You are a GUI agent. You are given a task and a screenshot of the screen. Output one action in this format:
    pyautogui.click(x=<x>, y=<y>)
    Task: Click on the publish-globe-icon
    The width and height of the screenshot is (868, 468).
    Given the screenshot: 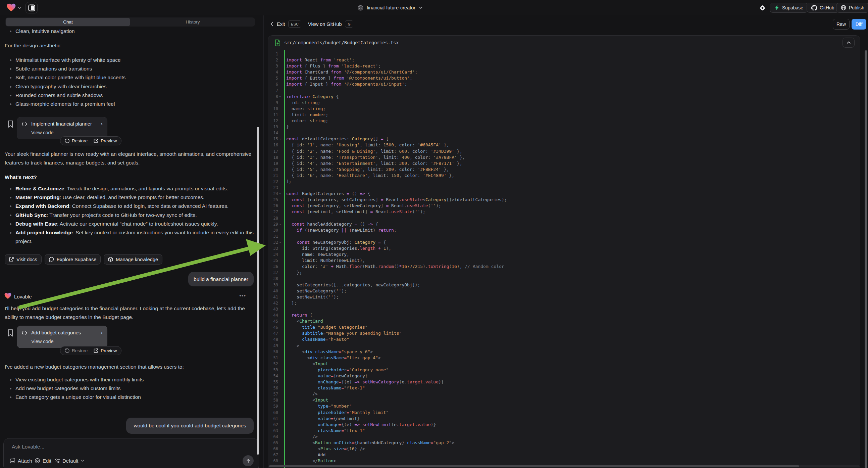 What is the action you would take?
    pyautogui.click(x=843, y=8)
    